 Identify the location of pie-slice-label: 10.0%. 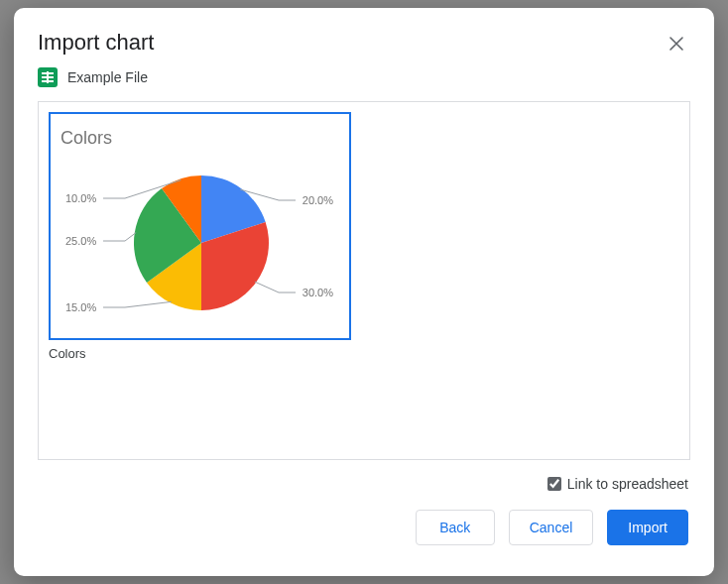
(81, 198).